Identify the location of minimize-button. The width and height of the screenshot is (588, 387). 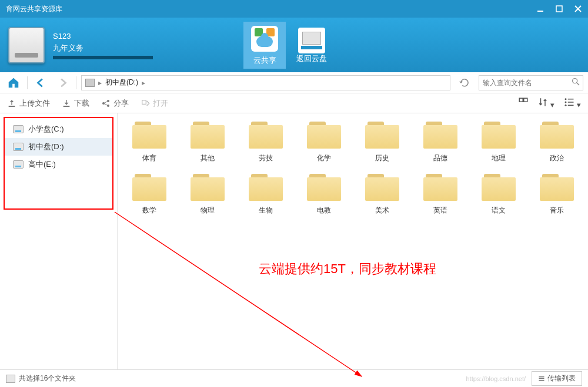
(540, 9).